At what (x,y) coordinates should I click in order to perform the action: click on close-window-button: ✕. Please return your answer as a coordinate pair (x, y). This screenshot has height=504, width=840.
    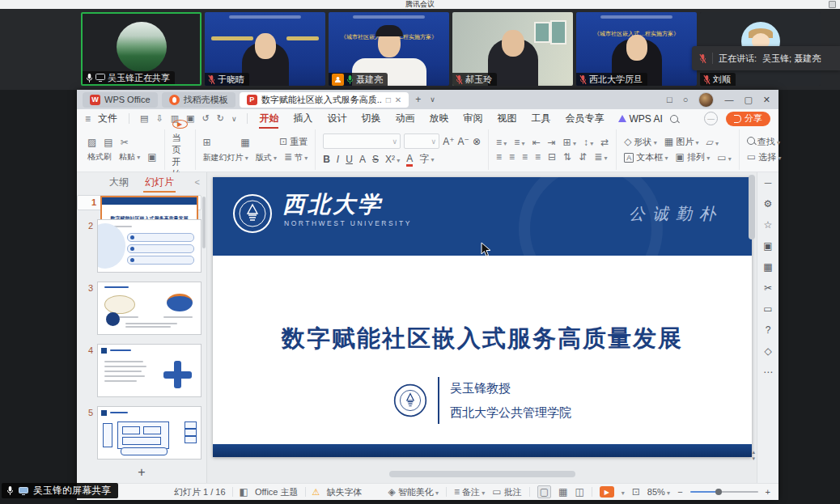
    Looking at the image, I should click on (767, 100).